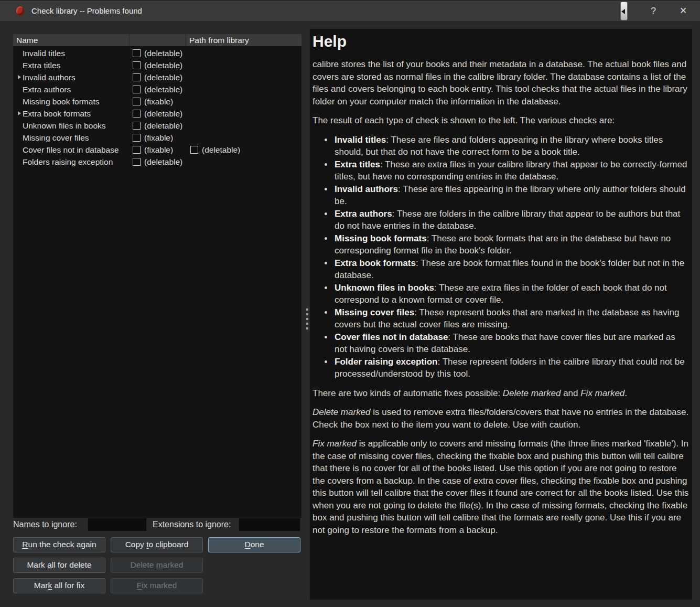 The width and height of the screenshot is (700, 607). I want to click on table-row-unknown-files: Unknown files in books (deletable), so click(157, 126).